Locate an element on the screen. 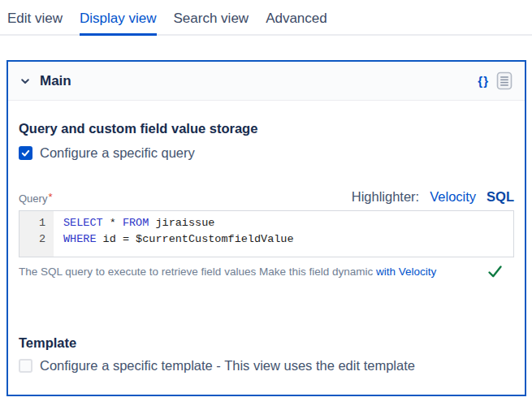  editor-code-area: SELECT * FROM jiraissueWHERE id = $curre… is located at coordinates (283, 234).